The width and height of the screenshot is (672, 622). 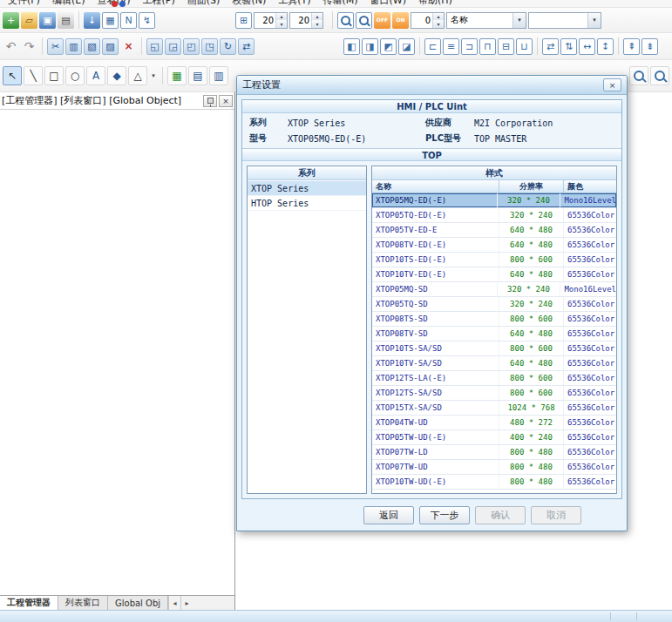 I want to click on arrange-backward-icon: ◪, so click(x=406, y=47).